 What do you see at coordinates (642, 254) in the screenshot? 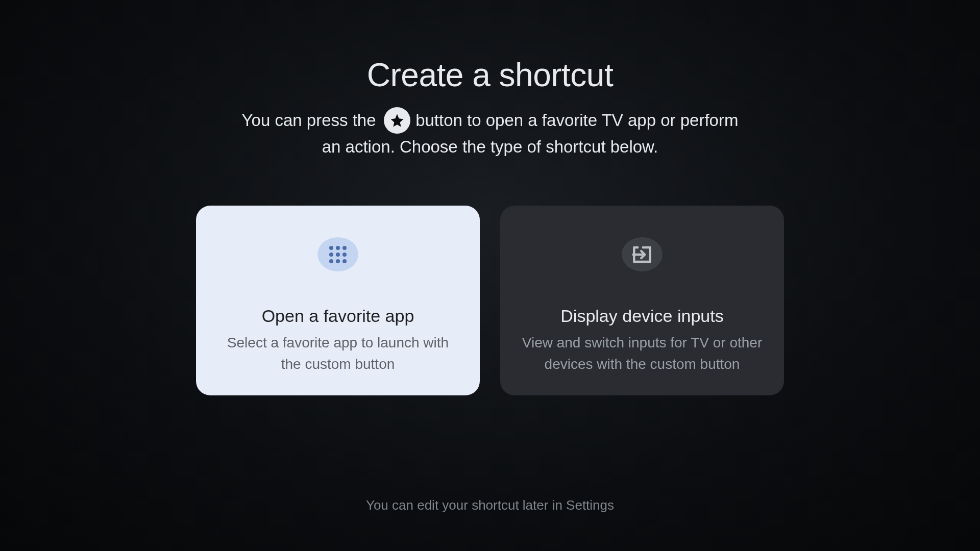
I see `input-icon` at bounding box center [642, 254].